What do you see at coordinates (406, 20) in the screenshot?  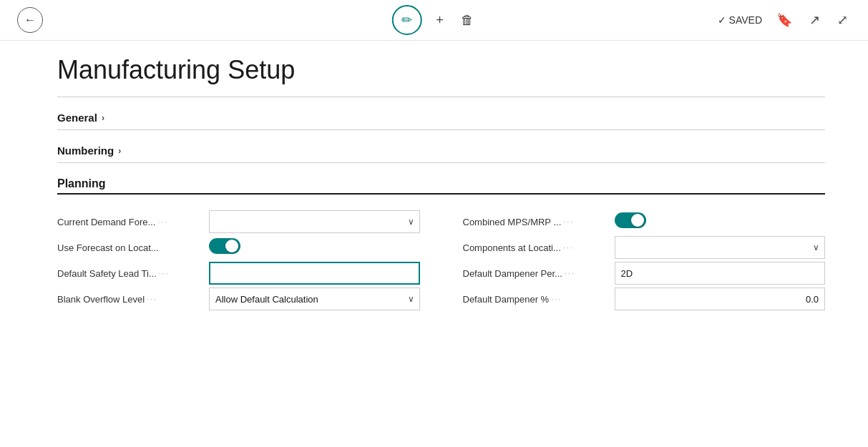 I see `edit-button: ✏` at bounding box center [406, 20].